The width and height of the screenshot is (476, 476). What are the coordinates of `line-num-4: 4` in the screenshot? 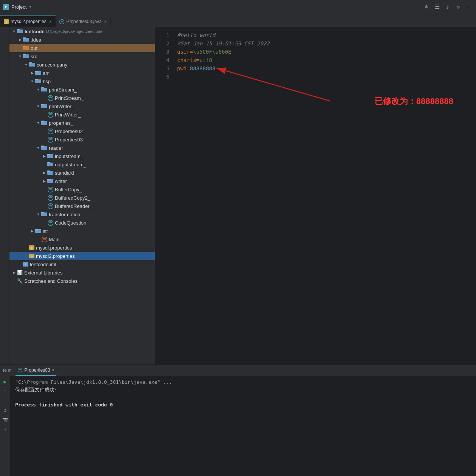 It's located at (163, 60).